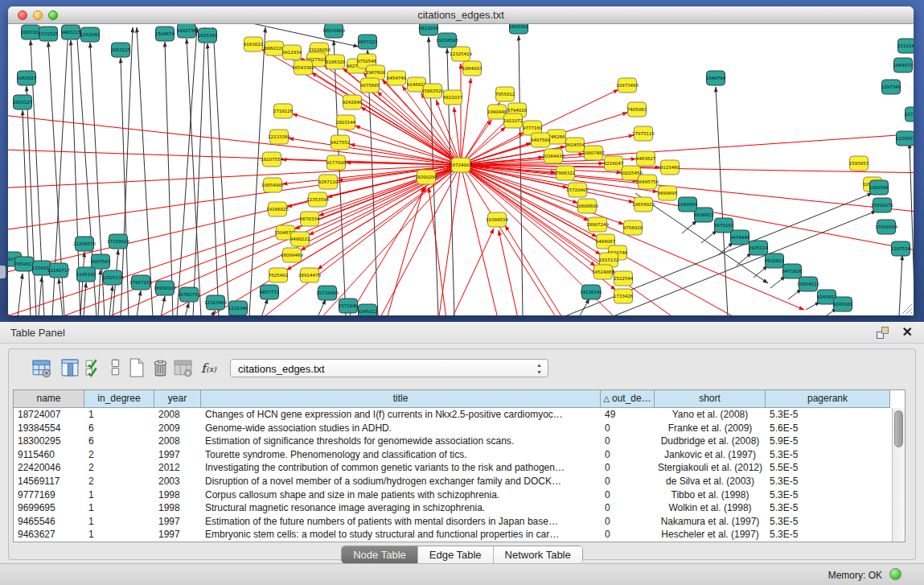  What do you see at coordinates (70, 368) in the screenshot?
I see `column-icon` at bounding box center [70, 368].